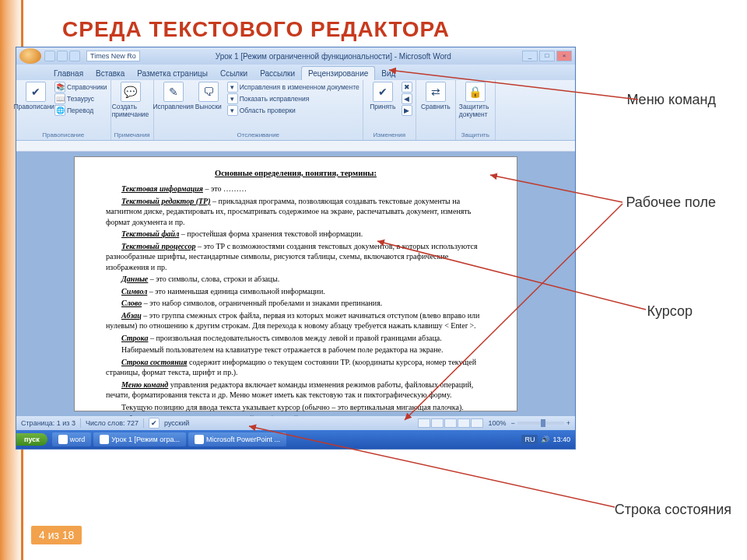 This screenshot has height=560, width=747. I want to click on spellcheck-label: Правописание, so click(36, 107).